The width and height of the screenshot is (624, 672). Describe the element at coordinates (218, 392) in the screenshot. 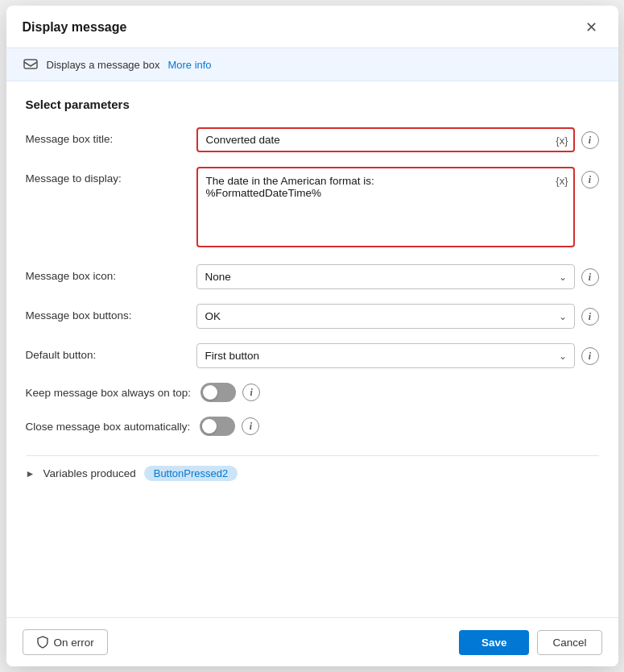

I see `keep-on-top-toggle` at that location.